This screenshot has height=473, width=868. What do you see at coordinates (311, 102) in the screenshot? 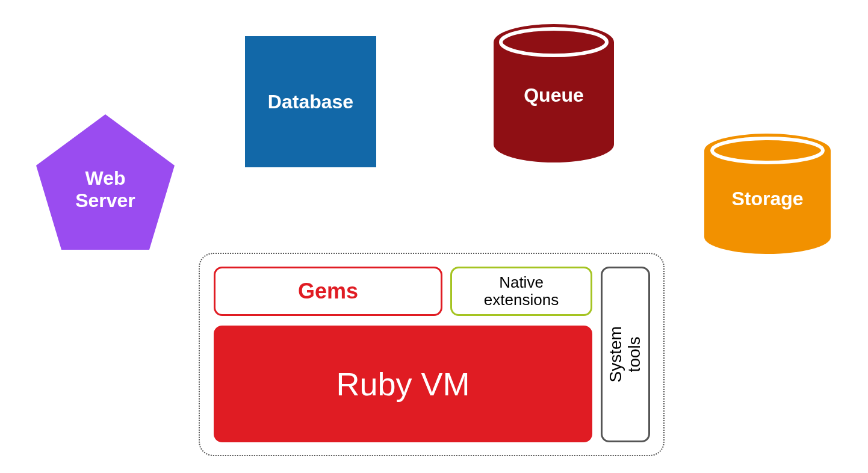
I see `database-label: Database` at bounding box center [311, 102].